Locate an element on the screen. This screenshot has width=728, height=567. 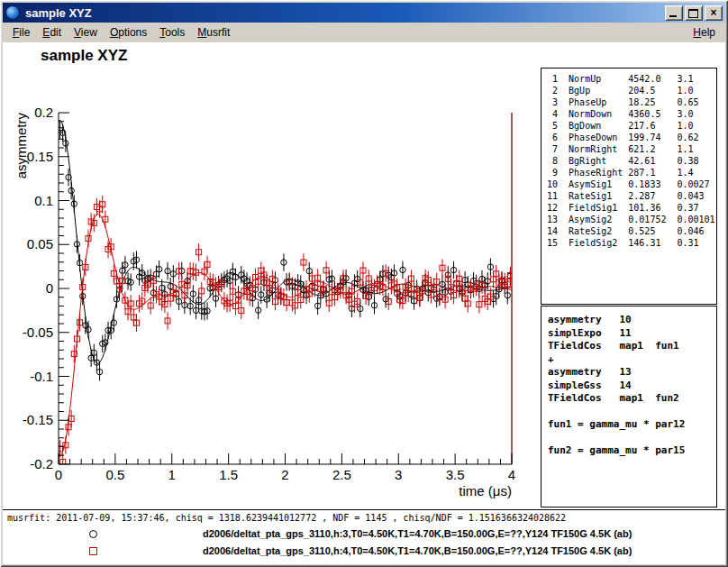
legend-row: d2006/deltat_pta_gps_3110,h:3,T0=4.50K,T… is located at coordinates (364, 534).